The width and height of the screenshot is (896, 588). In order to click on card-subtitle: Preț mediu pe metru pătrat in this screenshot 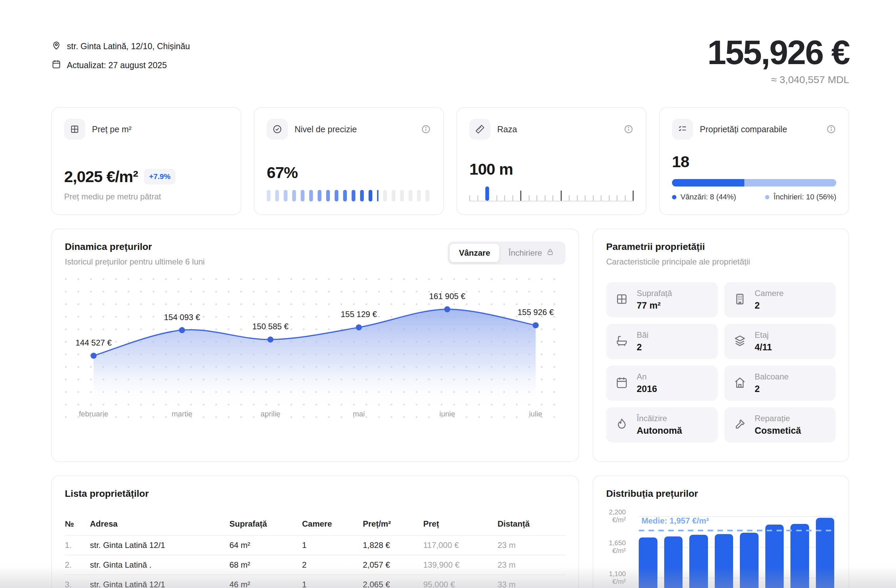, I will do `click(146, 196)`.